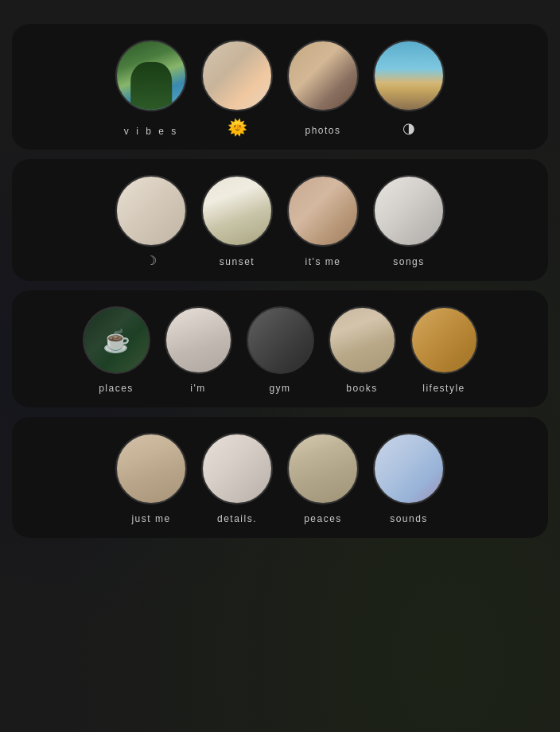 The width and height of the screenshot is (560, 732). Describe the element at coordinates (237, 469) in the screenshot. I see `highlight-details` at that location.